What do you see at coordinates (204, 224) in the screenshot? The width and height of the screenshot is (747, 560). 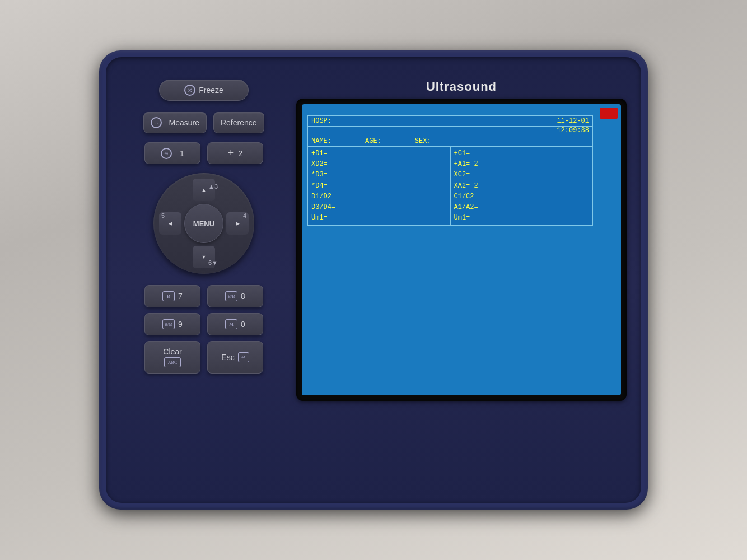 I see `menu-label: MENU` at bounding box center [204, 224].